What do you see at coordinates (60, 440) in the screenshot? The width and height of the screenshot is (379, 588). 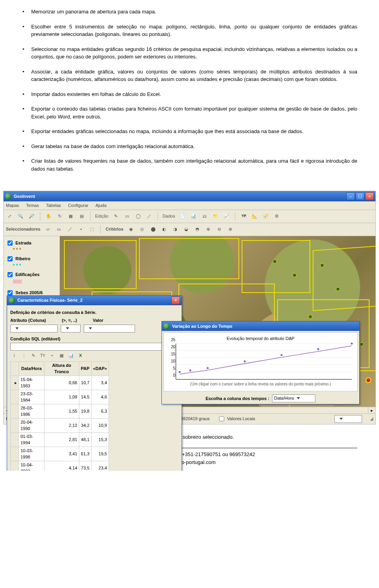 I see `table-row: 01-03-19942,8148,115,3` at bounding box center [60, 440].